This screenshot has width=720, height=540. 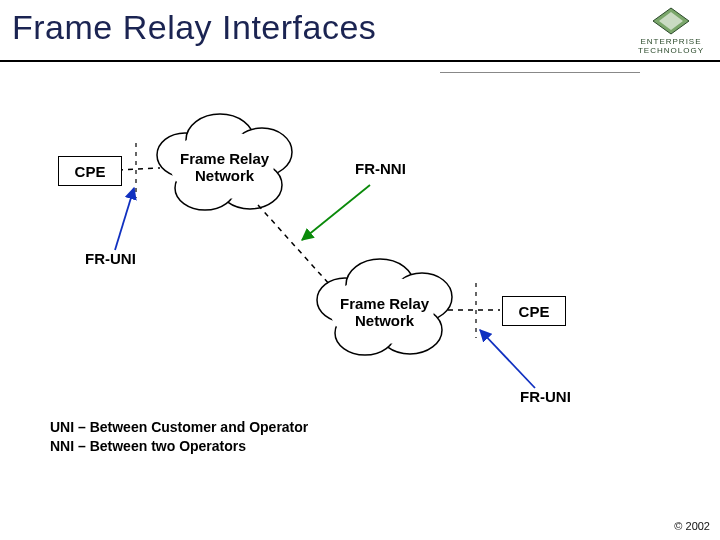 I want to click on node-cpe-1: CPE, so click(x=90, y=171).